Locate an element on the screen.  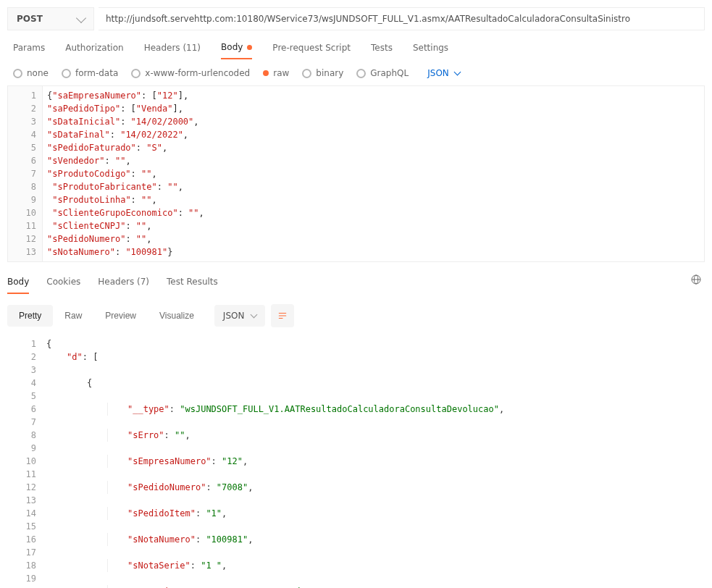
tab-prerequest: Pre-request Script is located at coordinates (311, 51).